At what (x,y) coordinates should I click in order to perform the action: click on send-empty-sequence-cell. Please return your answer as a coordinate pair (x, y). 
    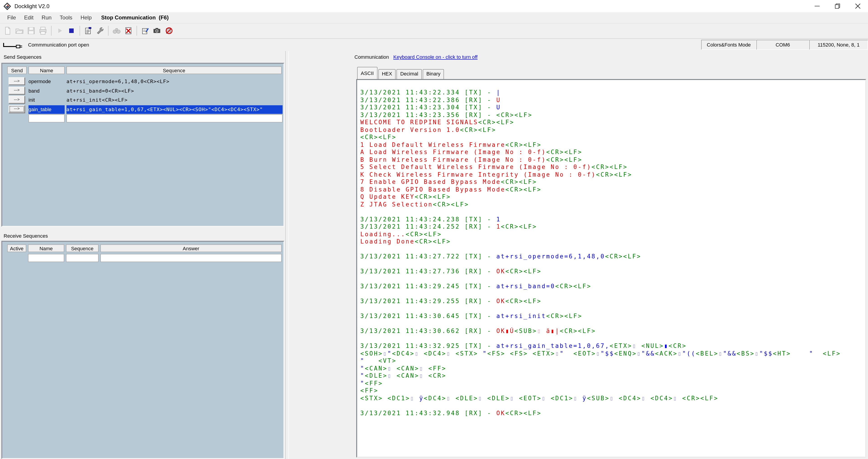
    Looking at the image, I should click on (175, 119).